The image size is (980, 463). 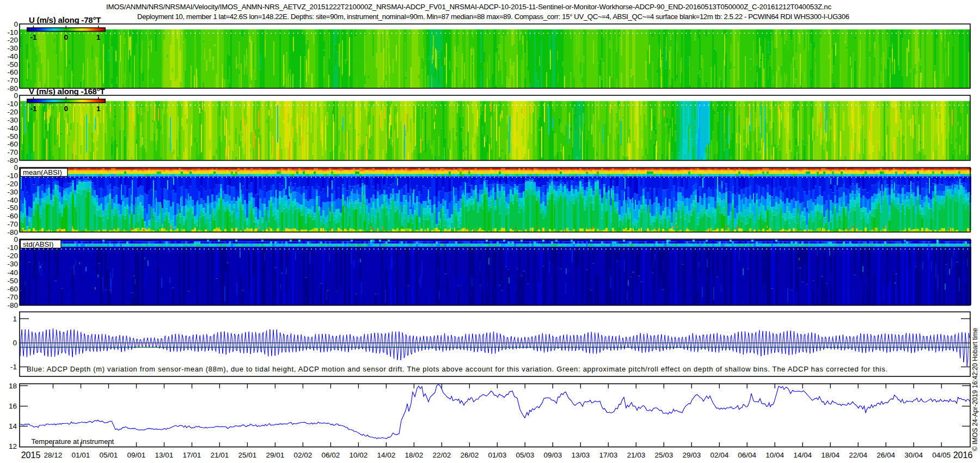 What do you see at coordinates (719, 455) in the screenshot?
I see `svg-text: 02/04` at bounding box center [719, 455].